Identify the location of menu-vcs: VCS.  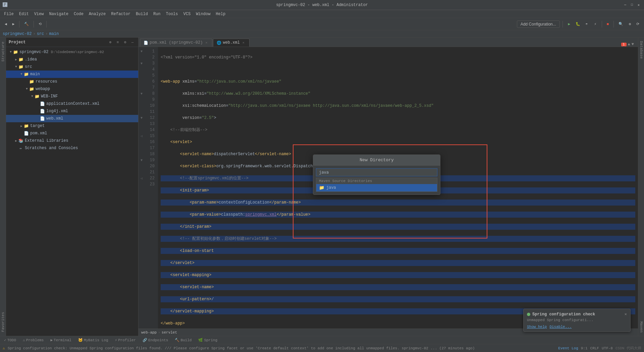
(187, 14).